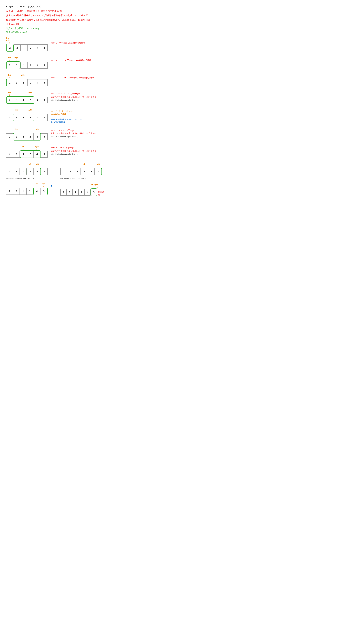 The width and height of the screenshot is (364, 617). Describe the element at coordinates (24, 117) in the screenshot. I see `cell-5-2: 1` at that location.